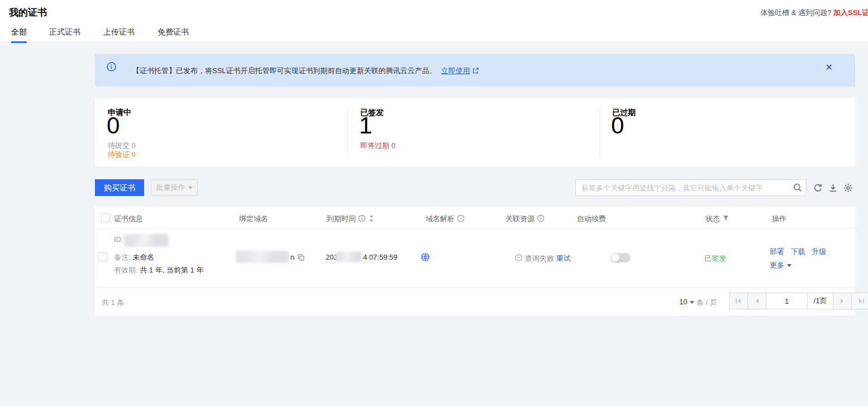  I want to click on table-footer: 共 1 条 10 条 / 页 1 /1页, so click(475, 302).